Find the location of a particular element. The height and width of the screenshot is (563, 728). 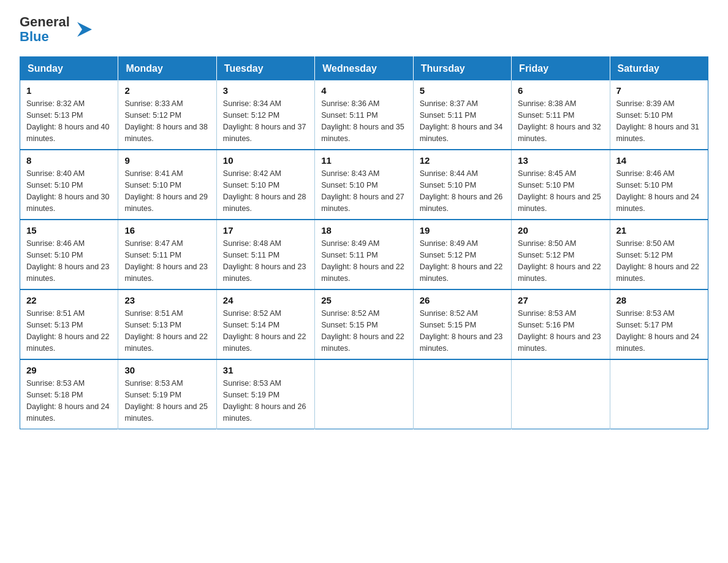

calendar-cell: 25 Sunrise: 8:52 AMSunset: 5:15 PMDaylig… is located at coordinates (364, 324).